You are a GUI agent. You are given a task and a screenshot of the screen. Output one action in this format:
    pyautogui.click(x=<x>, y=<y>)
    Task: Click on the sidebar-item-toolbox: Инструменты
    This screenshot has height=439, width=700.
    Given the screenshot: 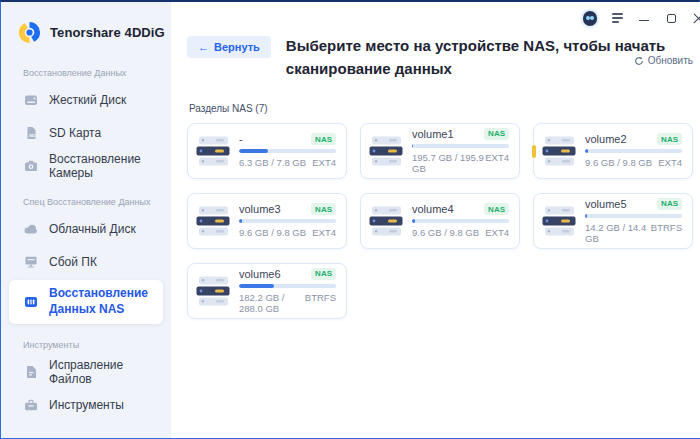 What is the action you would take?
    pyautogui.click(x=86, y=405)
    